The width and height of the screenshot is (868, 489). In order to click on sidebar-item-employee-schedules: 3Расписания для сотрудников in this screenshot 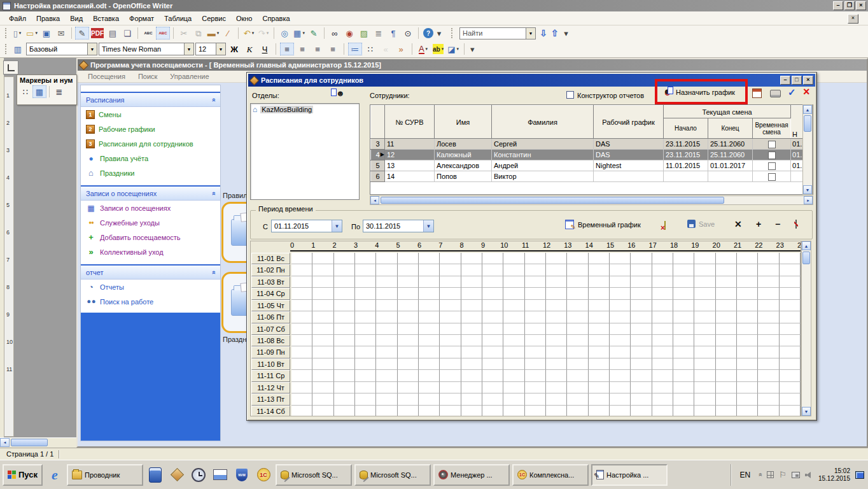, I will do `click(150, 144)`.